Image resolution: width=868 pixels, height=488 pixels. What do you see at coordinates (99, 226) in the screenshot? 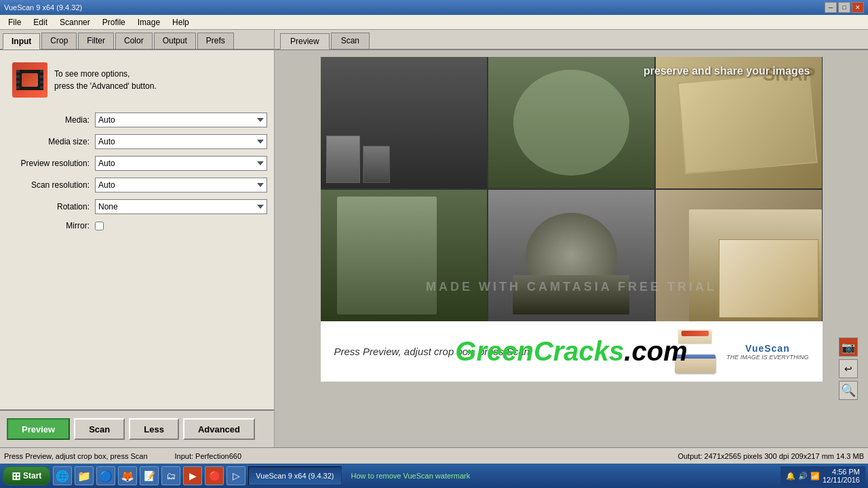
I see `mirror-checkbox` at bounding box center [99, 226].